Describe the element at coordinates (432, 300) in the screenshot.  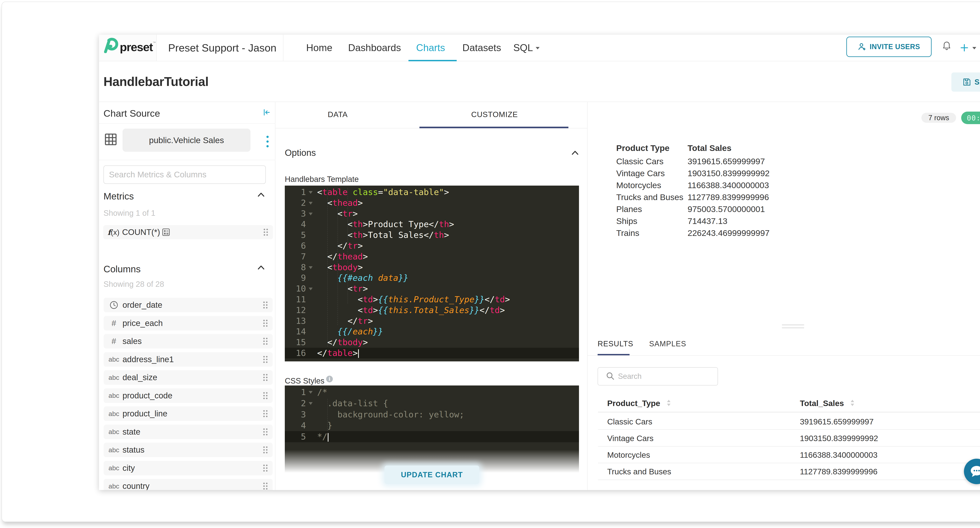
I see `code-line: 11 <td>{{this.Product_Type}}</td>` at that location.